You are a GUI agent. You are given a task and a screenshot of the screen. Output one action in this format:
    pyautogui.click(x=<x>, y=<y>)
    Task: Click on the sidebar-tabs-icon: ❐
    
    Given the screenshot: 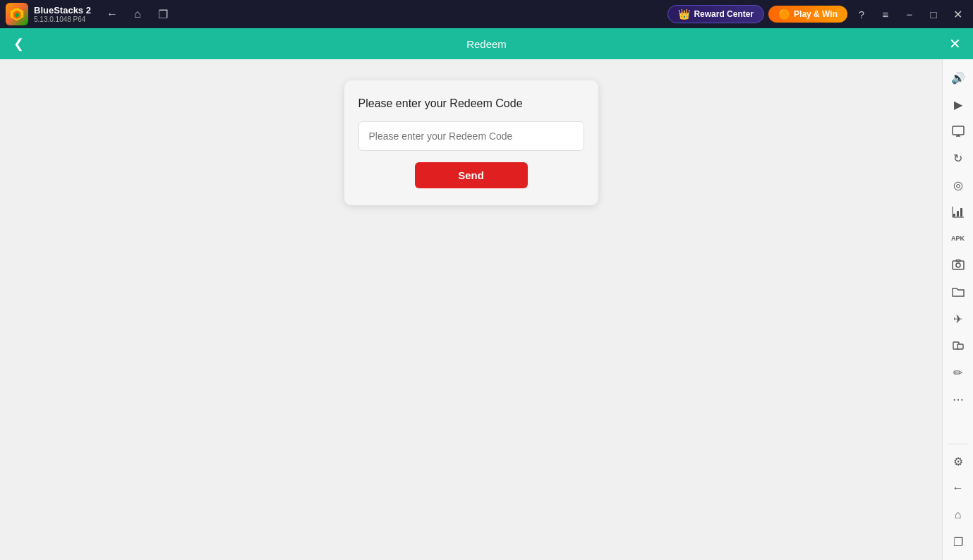 What is the action you would take?
    pyautogui.click(x=958, y=542)
    